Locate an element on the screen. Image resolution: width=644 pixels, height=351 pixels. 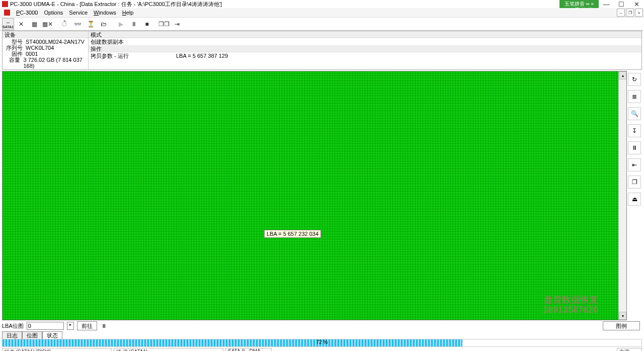
system-menu-icon is located at coordinates (7, 13).